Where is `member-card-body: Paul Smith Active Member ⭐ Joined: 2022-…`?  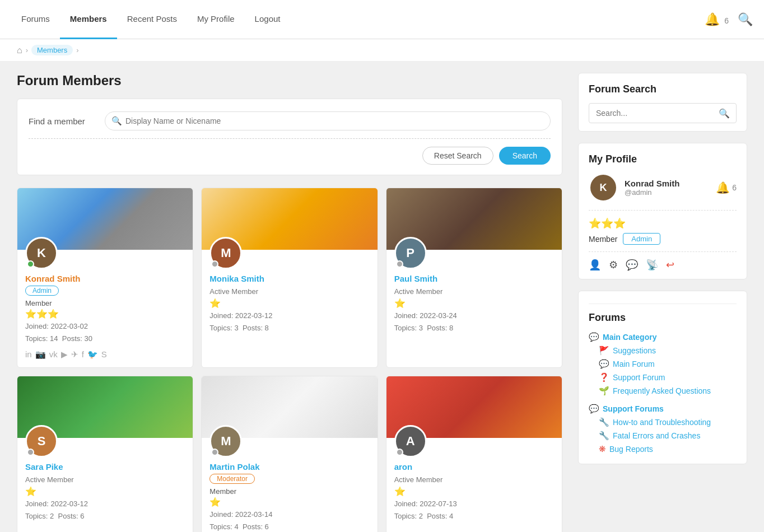
member-card-body: Paul Smith Active Member ⭐ Joined: 2022-… is located at coordinates (474, 306).